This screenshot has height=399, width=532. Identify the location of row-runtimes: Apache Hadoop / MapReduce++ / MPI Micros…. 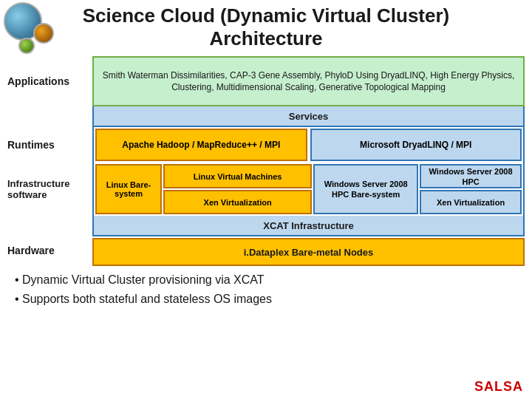
(309, 145).